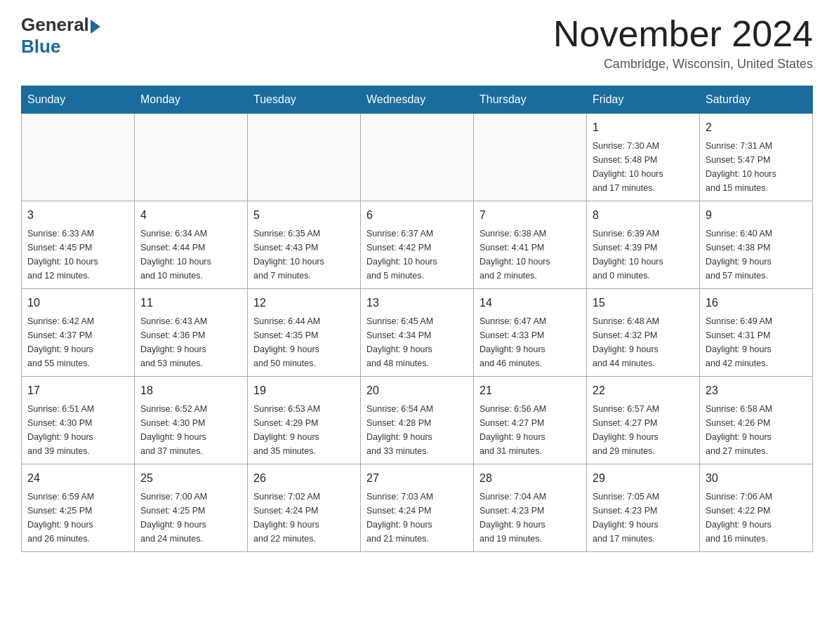  What do you see at coordinates (417, 333) in the screenshot?
I see `week-row-3: 10Sunrise: 6:42 AMSunset: 4:37 PMDayligh…` at bounding box center [417, 333].